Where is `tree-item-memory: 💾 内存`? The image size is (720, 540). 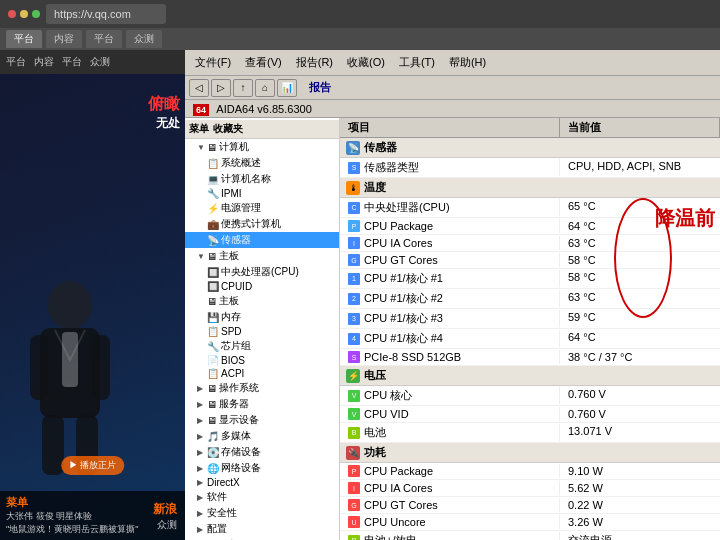
tree-item-memory: 💾 内存 is located at coordinates (262, 317).